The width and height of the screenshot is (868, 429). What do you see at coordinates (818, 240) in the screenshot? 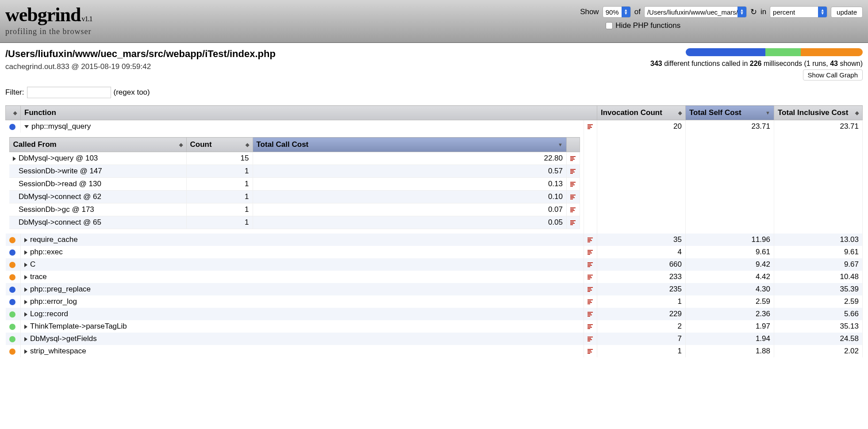
I see `incl-cost: 13.03` at bounding box center [818, 240].